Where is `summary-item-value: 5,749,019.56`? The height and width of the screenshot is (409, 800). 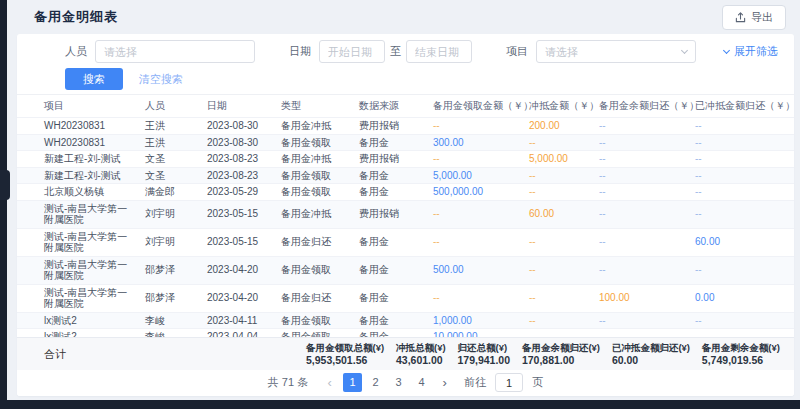 summary-item-value: 5,749,019.56 is located at coordinates (741, 360).